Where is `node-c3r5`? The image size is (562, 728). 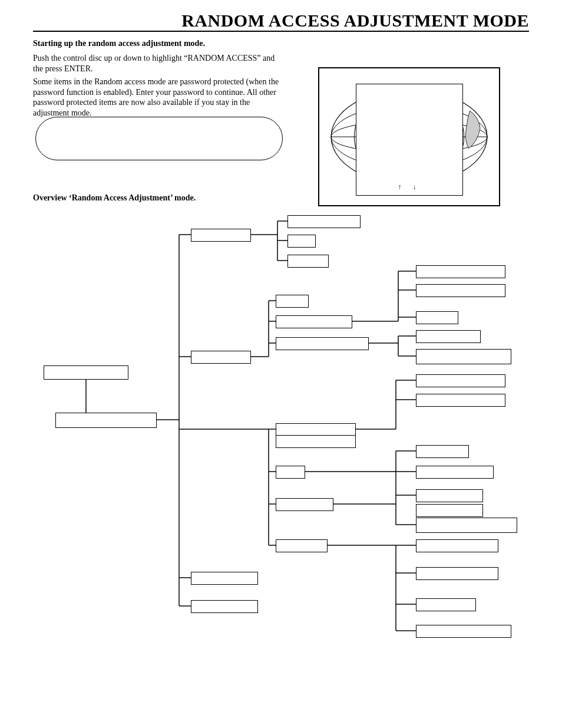
node-c3r5 is located at coordinates (449, 496).